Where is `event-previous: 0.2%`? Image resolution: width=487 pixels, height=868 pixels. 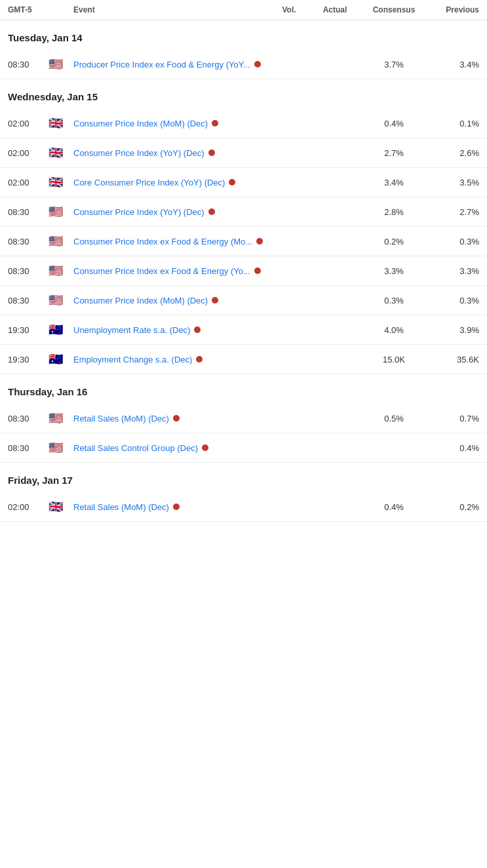 event-previous: 0.2% is located at coordinates (453, 507).